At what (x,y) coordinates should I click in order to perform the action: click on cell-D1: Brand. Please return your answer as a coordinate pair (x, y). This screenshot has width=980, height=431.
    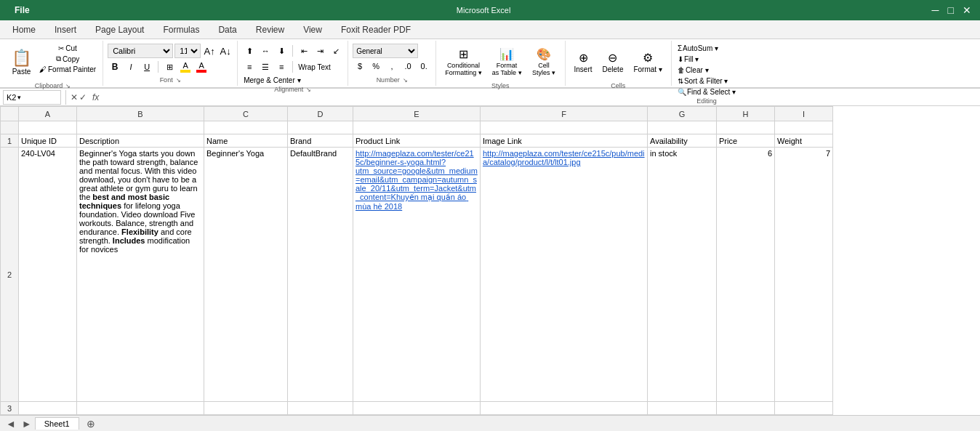
    Looking at the image, I should click on (321, 141).